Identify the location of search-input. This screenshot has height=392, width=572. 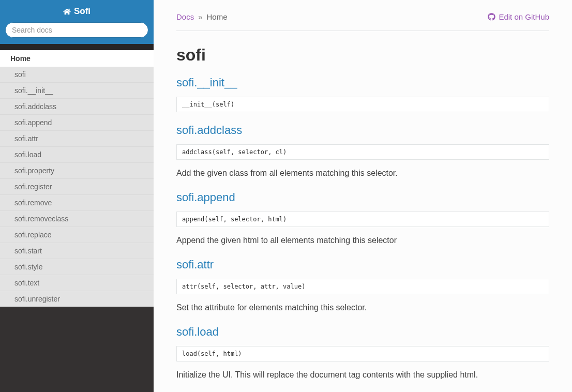
(77, 30).